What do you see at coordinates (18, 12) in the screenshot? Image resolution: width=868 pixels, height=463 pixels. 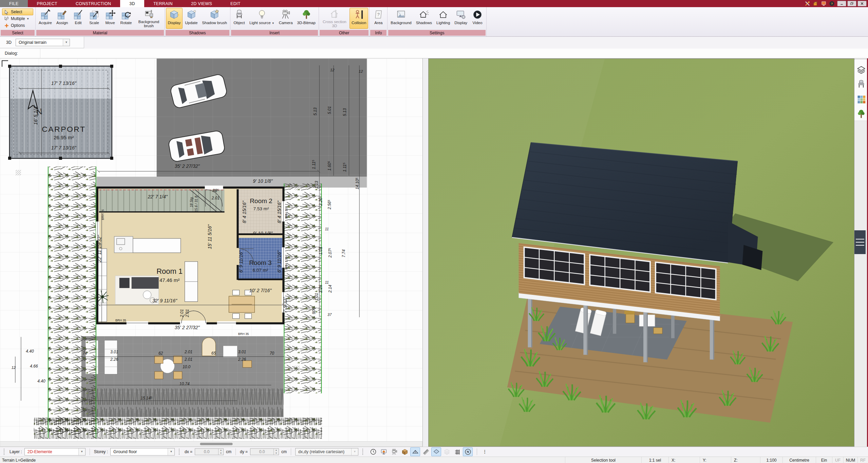 I see `select-button: Select` at bounding box center [18, 12].